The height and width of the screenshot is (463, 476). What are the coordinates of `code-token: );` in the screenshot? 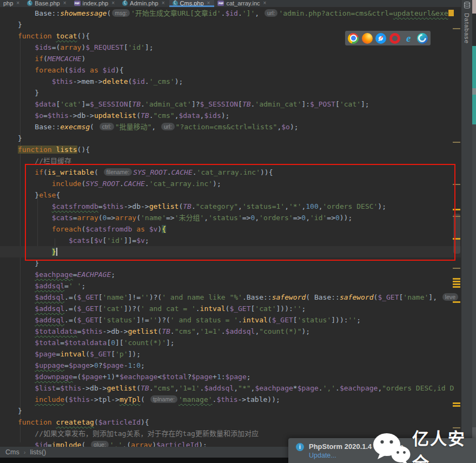 It's located at (382, 207).